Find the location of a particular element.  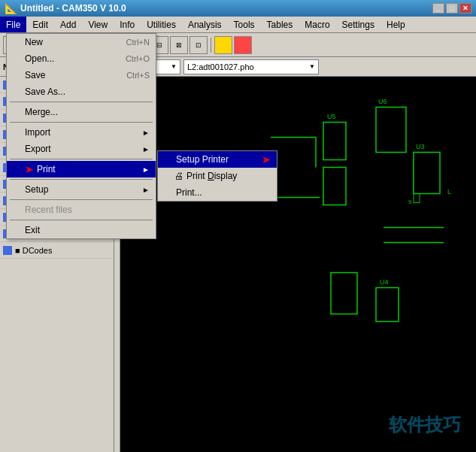

minimize-button: _ is located at coordinates (438, 8).